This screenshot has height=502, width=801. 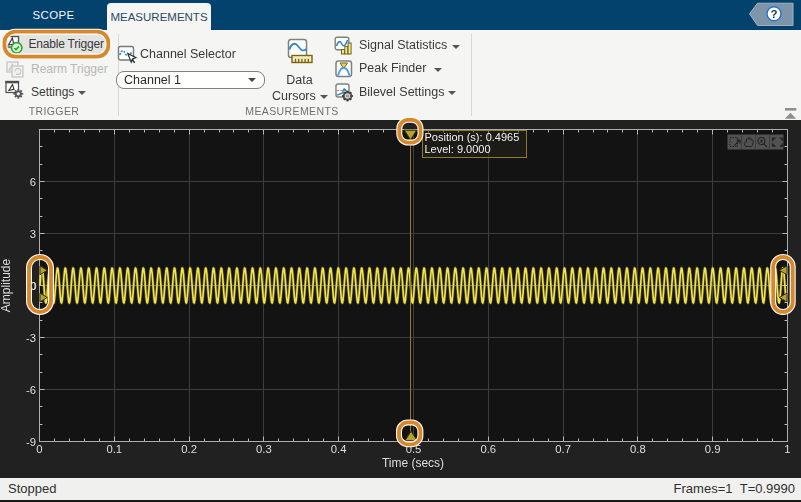 I want to click on svg-text: 0.4, so click(x=339, y=449).